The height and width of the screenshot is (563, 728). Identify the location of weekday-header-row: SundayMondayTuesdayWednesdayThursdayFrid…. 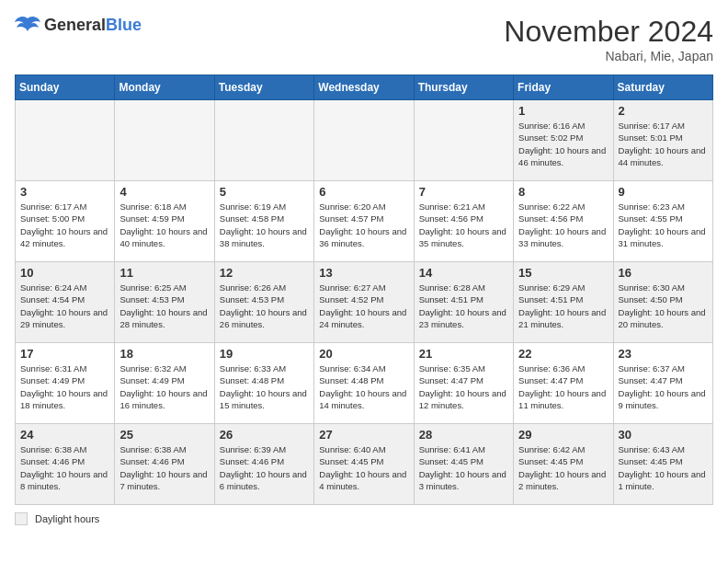
(364, 88).